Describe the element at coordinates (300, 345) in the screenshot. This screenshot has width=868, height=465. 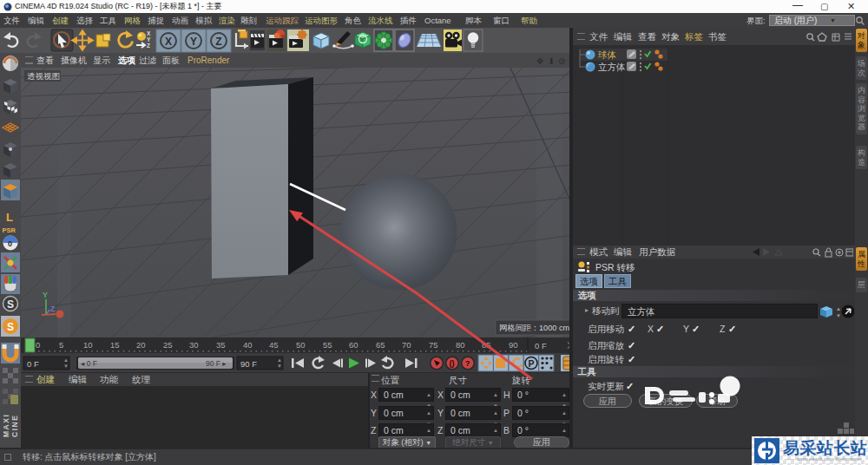
I see `svg-text: 50` at that location.